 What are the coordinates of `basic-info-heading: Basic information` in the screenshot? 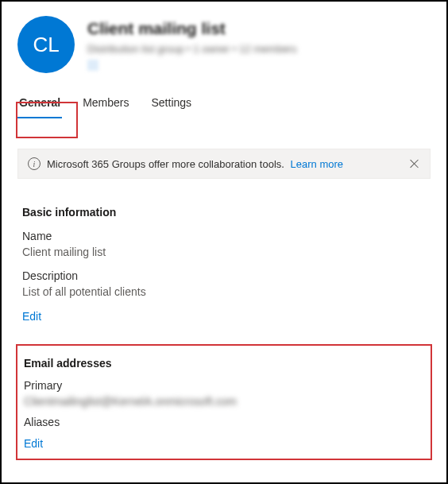 It's located at (224, 212).